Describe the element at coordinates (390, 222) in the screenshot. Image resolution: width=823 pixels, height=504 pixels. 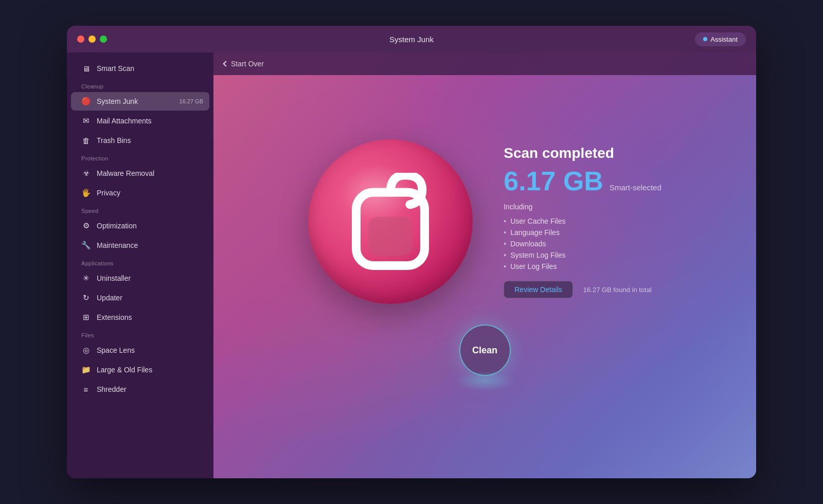
I see `app-icon` at that location.